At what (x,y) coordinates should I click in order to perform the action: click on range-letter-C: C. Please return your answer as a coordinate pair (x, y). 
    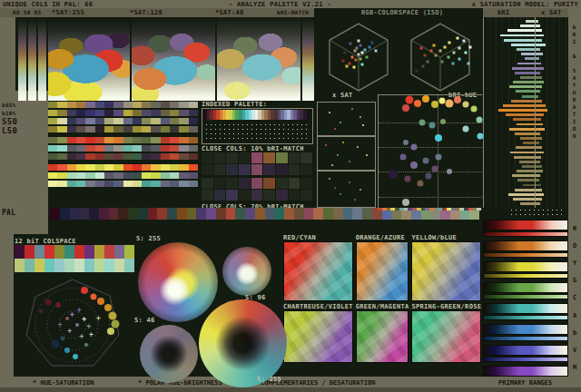
    Looking at the image, I should click on (575, 298).